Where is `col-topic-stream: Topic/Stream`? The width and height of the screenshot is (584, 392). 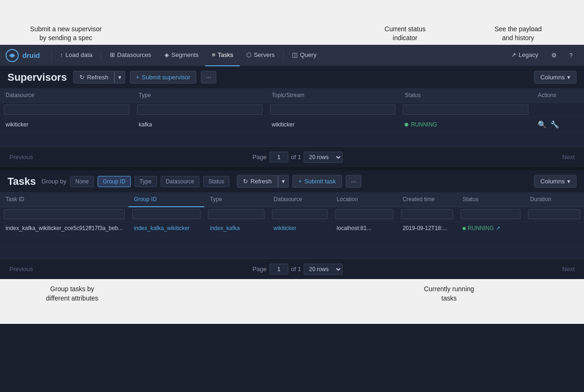 col-topic-stream: Topic/Stream is located at coordinates (333, 95).